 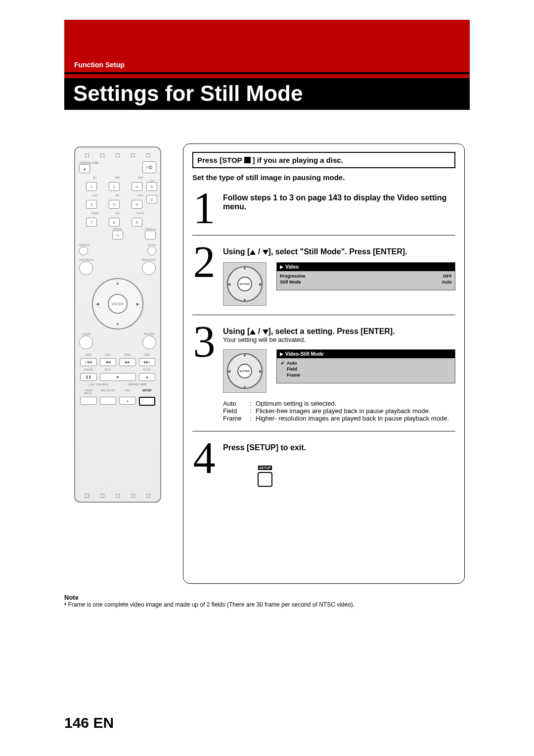 What do you see at coordinates (108, 401) in the screenshot?
I see `rec-mode-button` at bounding box center [108, 401].